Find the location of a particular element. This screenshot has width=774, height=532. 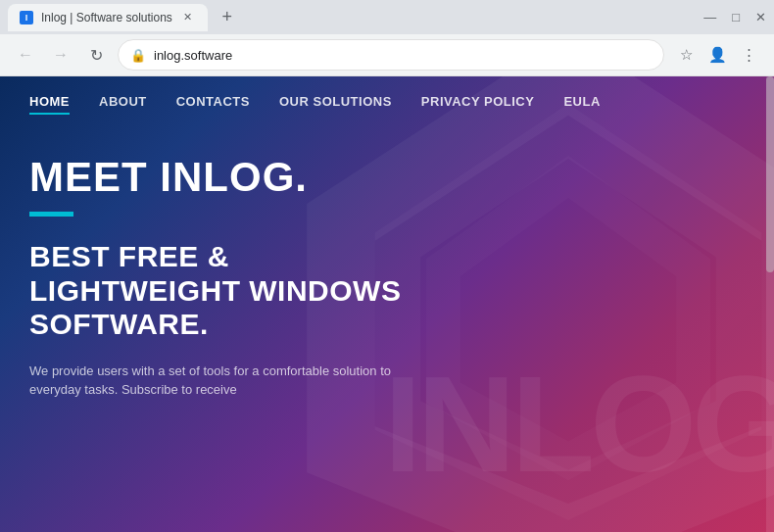

minimize-button: — is located at coordinates (709, 18).